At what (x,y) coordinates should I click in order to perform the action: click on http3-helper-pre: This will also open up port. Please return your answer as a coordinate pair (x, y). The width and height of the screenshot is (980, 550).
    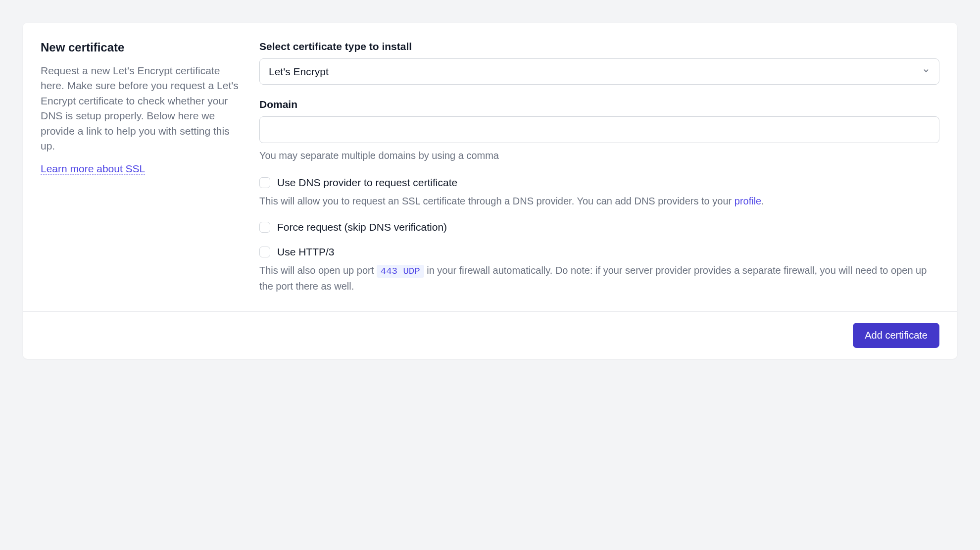
    Looking at the image, I should click on (318, 270).